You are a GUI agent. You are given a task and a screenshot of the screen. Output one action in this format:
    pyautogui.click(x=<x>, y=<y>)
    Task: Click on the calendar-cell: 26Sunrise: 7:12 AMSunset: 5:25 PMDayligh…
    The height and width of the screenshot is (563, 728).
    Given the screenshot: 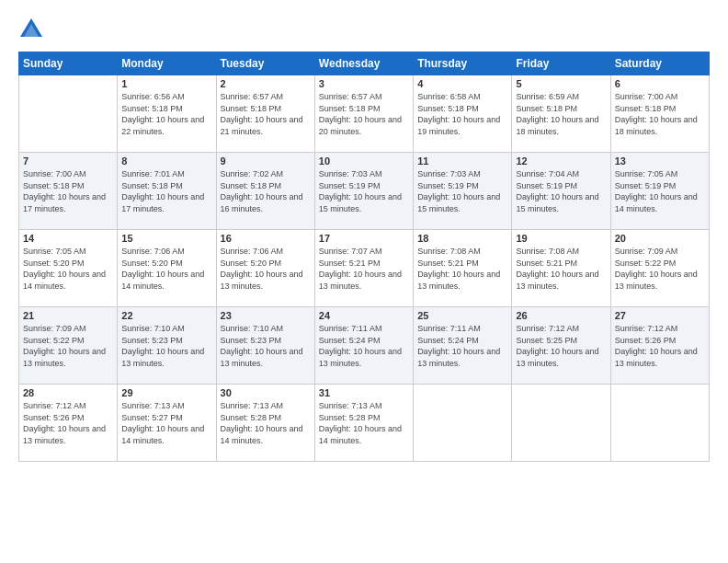 What is the action you would take?
    pyautogui.click(x=561, y=346)
    